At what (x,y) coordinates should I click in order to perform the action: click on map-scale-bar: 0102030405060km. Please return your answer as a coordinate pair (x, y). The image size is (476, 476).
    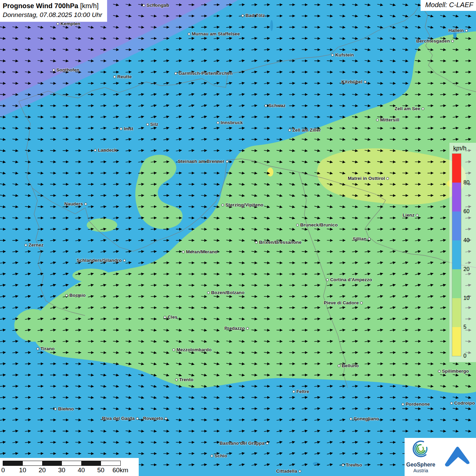
    Looking at the image, I should click on (69, 467).